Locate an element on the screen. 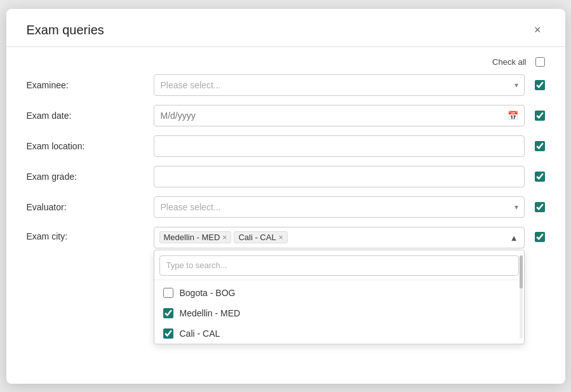 Image resolution: width=571 pixels, height=392 pixels. examinee-select: Please select... is located at coordinates (339, 85).